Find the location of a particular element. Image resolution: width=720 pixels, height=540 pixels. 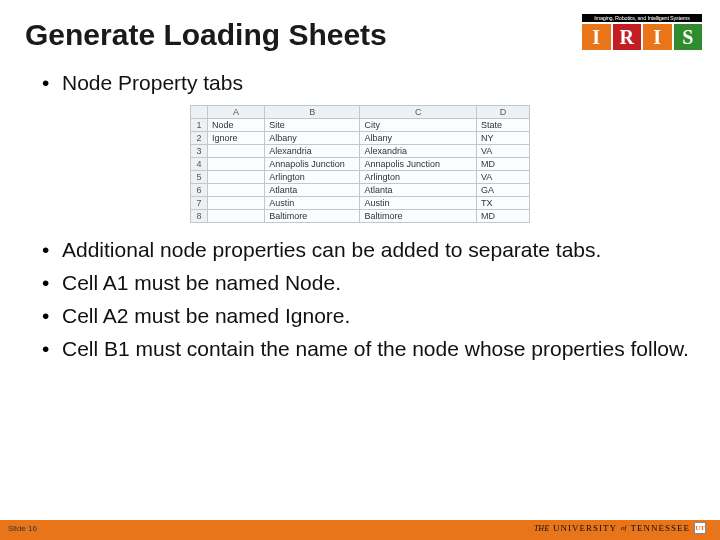

col-header-d: D is located at coordinates (504, 112).